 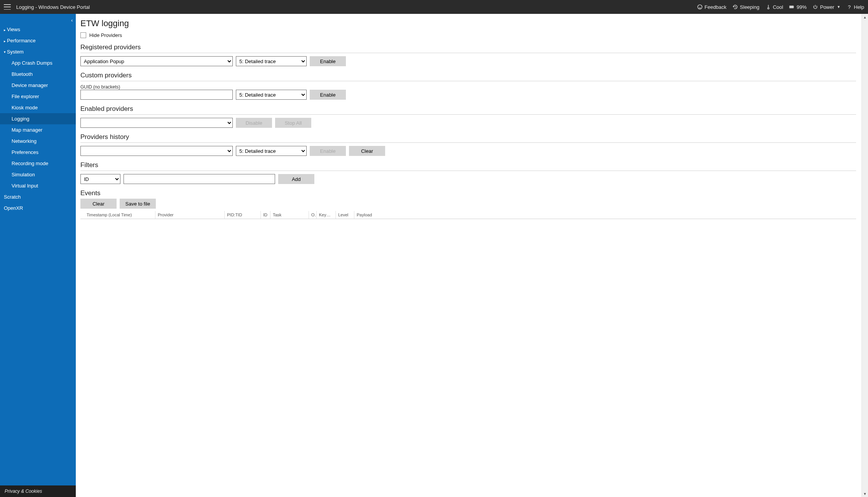 What do you see at coordinates (768, 7) in the screenshot?
I see `thermometer-icon` at bounding box center [768, 7].